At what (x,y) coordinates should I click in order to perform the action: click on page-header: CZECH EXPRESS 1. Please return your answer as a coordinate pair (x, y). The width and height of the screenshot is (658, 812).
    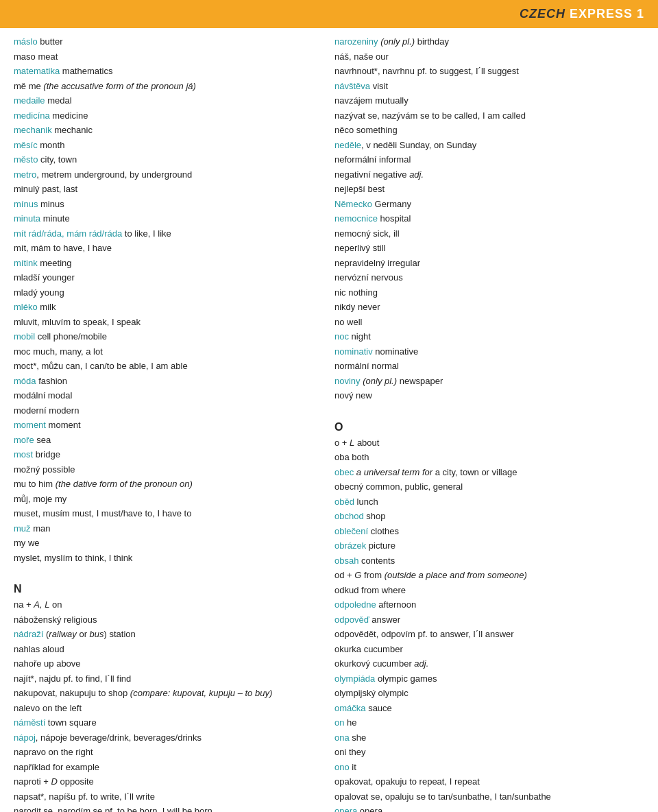
    Looking at the image, I should click on (329, 14).